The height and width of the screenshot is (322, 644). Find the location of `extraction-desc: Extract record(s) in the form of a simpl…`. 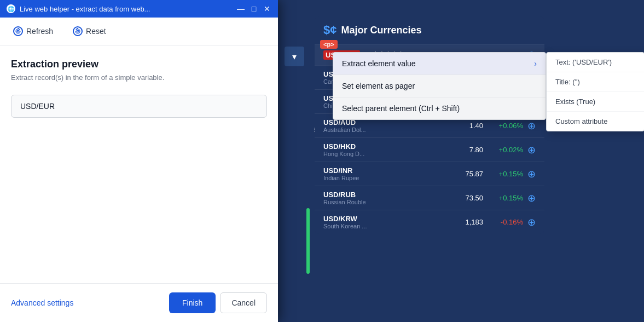

extraction-desc: Extract record(s) in the form of a simpl… is located at coordinates (139, 78).